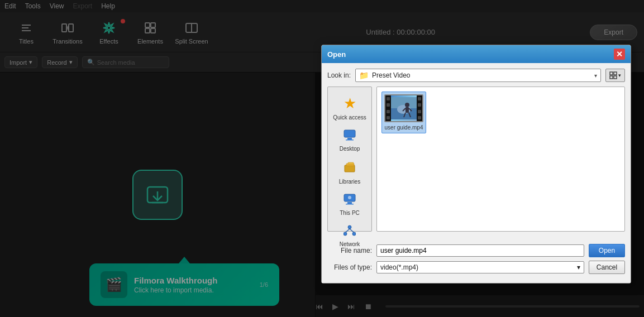 The height and width of the screenshot is (317, 644). I want to click on nav-libraries: Libraries, so click(350, 173).